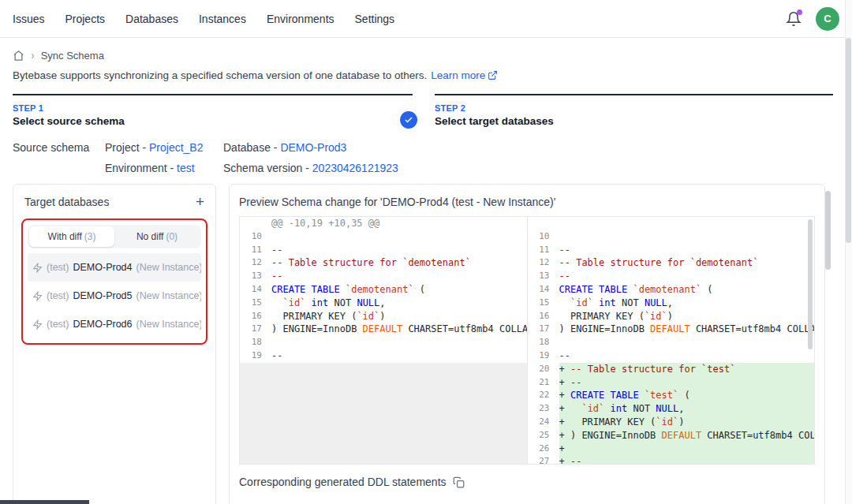 This screenshot has height=504, width=852. I want to click on editor-vertical-scrollbar, so click(810, 284).